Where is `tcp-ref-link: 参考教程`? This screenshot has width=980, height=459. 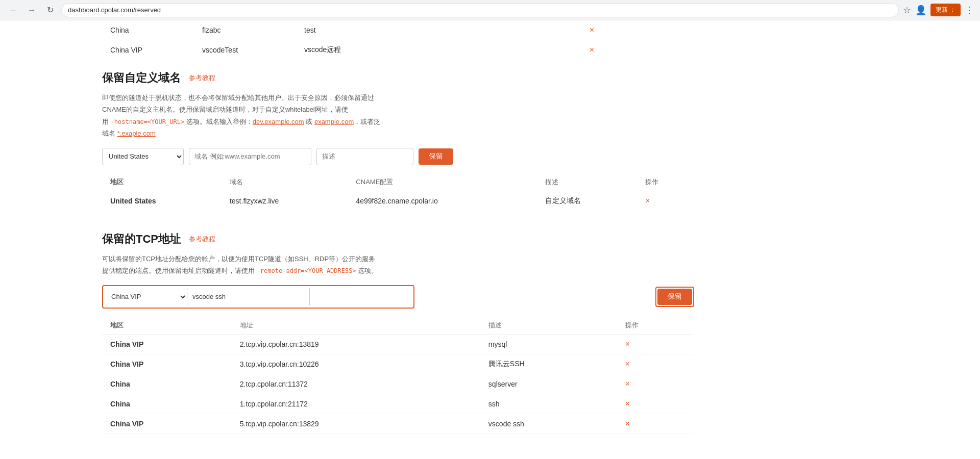 tcp-ref-link: 参考教程 is located at coordinates (202, 239).